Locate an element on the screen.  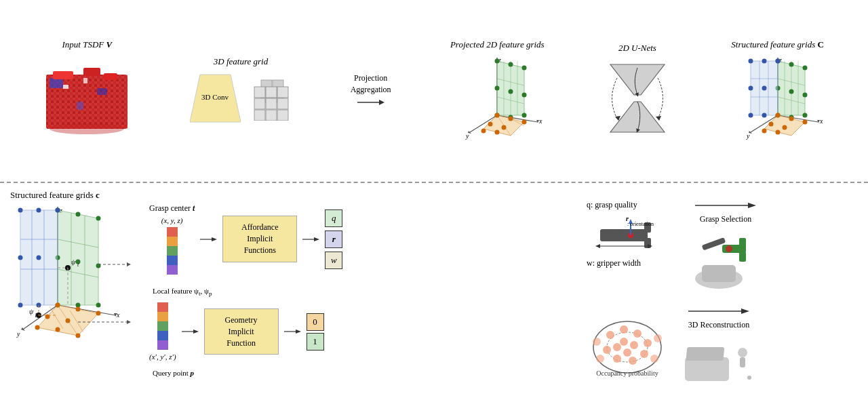
geometry-row: (x′, y′, z′) GeometryImplicitFunction is located at coordinates (366, 332).